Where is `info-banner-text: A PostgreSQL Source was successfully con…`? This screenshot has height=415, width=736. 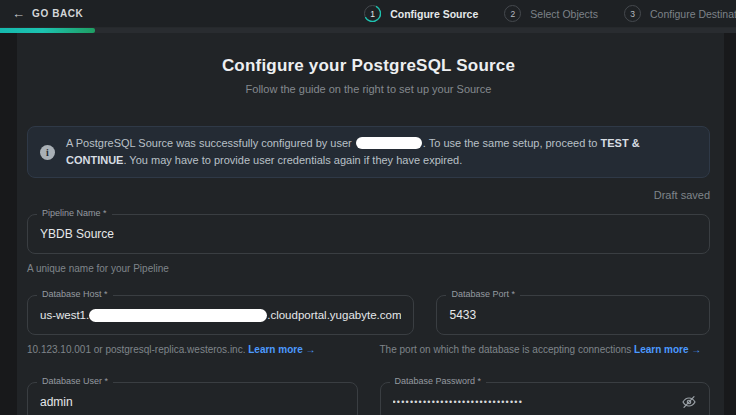 info-banner-text: A PostgreSQL Source was successfully con… is located at coordinates (382, 152).